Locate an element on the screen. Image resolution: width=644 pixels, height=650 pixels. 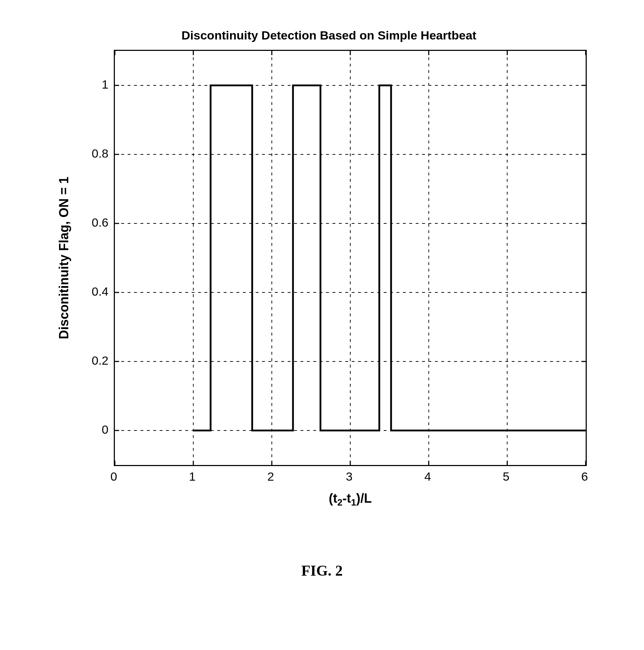
x-tick-label: 1 is located at coordinates (192, 477).